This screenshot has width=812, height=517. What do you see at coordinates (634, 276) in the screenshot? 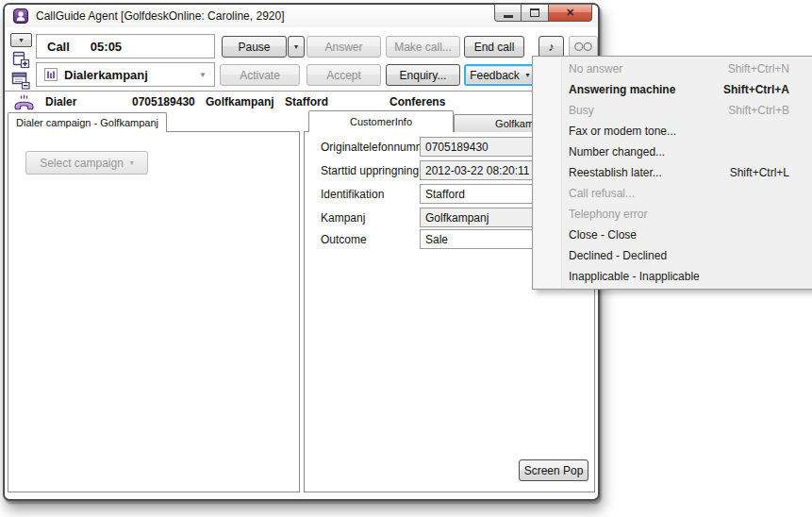
I see `menu-item-label: Inapplicable - Inapplicable` at bounding box center [634, 276].